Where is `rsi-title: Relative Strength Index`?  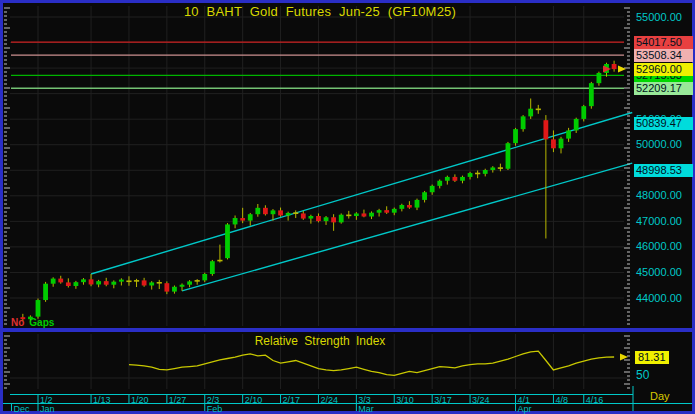
rsi-title: Relative Strength Index is located at coordinates (320, 341).